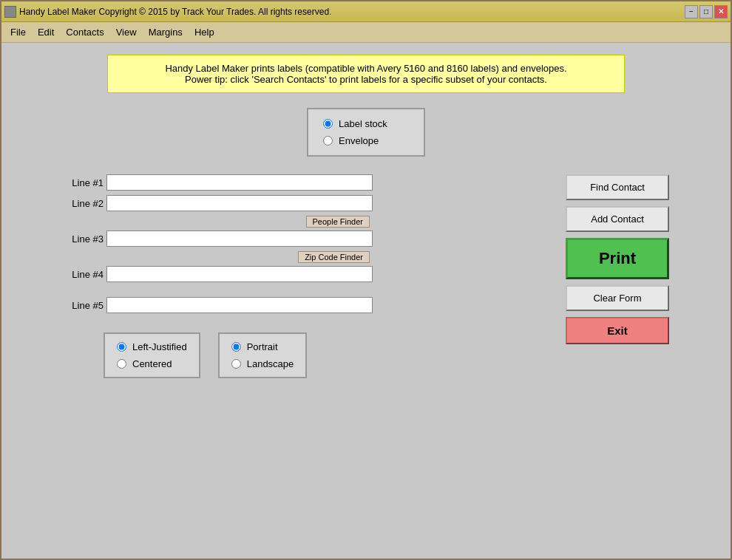 This screenshot has height=560, width=732. I want to click on bottom-options: Left-Justified Centered Portrait, so click(319, 355).